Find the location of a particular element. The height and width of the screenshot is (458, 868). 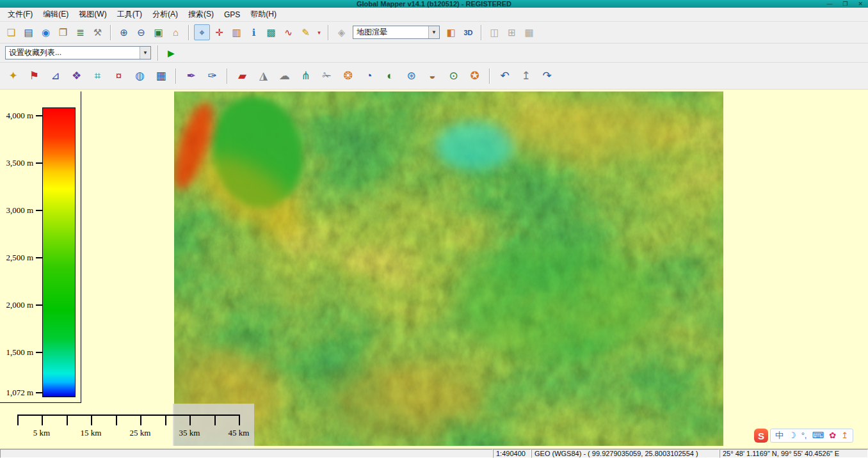

code-tool-icon: ¤ is located at coordinates (119, 75).